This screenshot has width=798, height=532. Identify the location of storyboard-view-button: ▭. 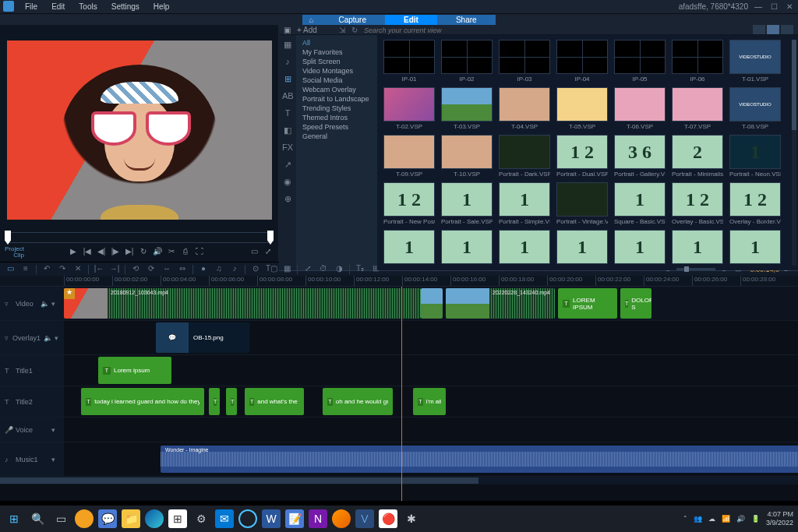
(10, 270).